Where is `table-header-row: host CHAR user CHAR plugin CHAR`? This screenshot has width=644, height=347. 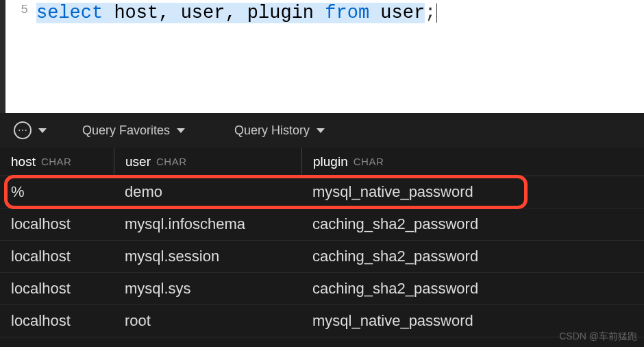
table-header-row: host CHAR user CHAR plugin CHAR is located at coordinates (322, 162).